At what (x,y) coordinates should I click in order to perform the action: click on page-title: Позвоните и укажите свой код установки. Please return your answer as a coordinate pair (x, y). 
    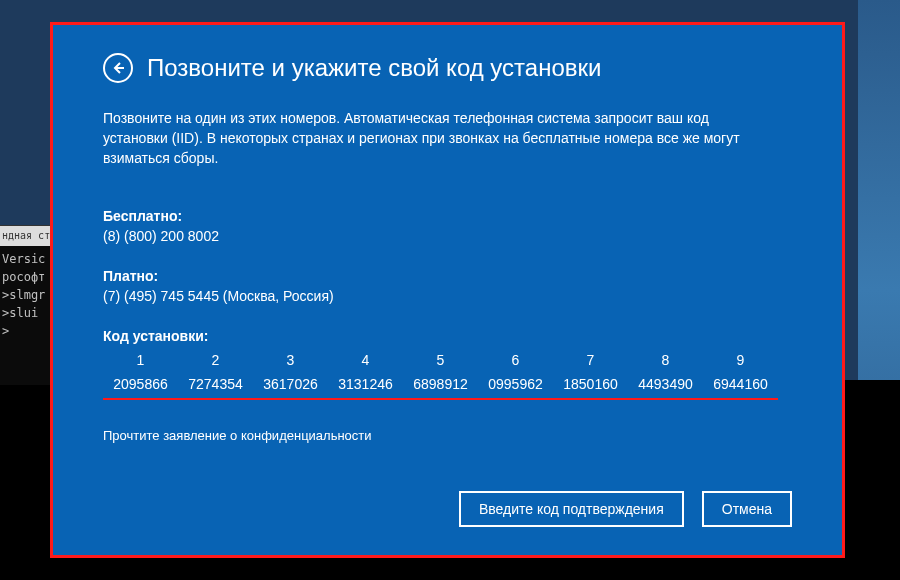
    Looking at the image, I should click on (374, 68).